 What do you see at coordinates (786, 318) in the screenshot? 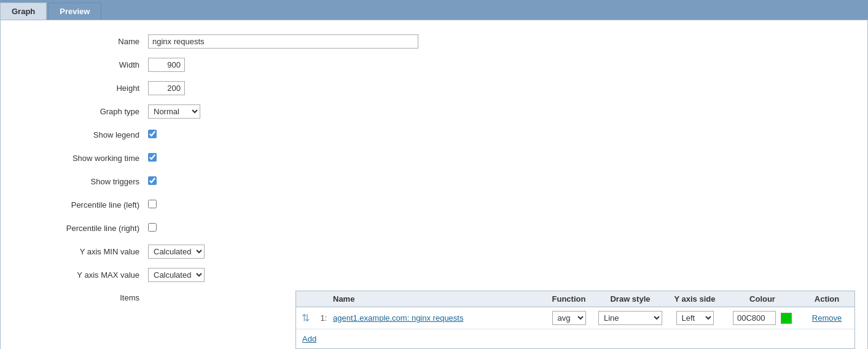
I see `colour-swatch` at bounding box center [786, 318].